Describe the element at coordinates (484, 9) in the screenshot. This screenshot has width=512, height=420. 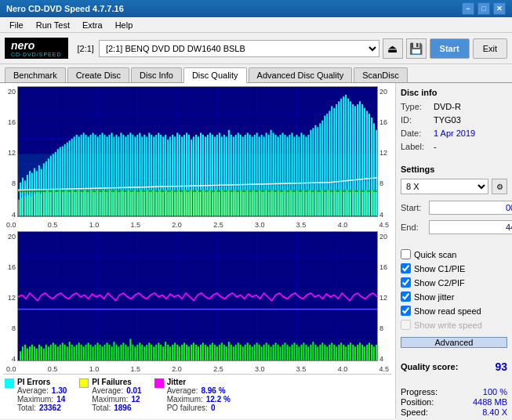
I see `maximize-button: □` at that location.